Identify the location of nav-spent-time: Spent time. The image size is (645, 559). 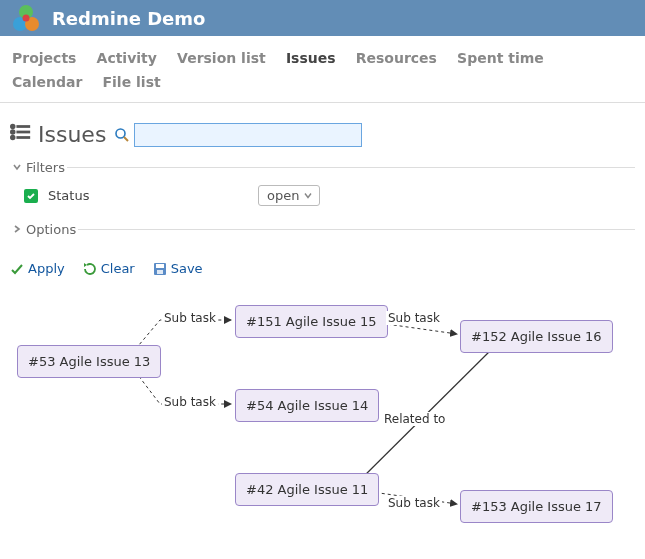
(500, 58).